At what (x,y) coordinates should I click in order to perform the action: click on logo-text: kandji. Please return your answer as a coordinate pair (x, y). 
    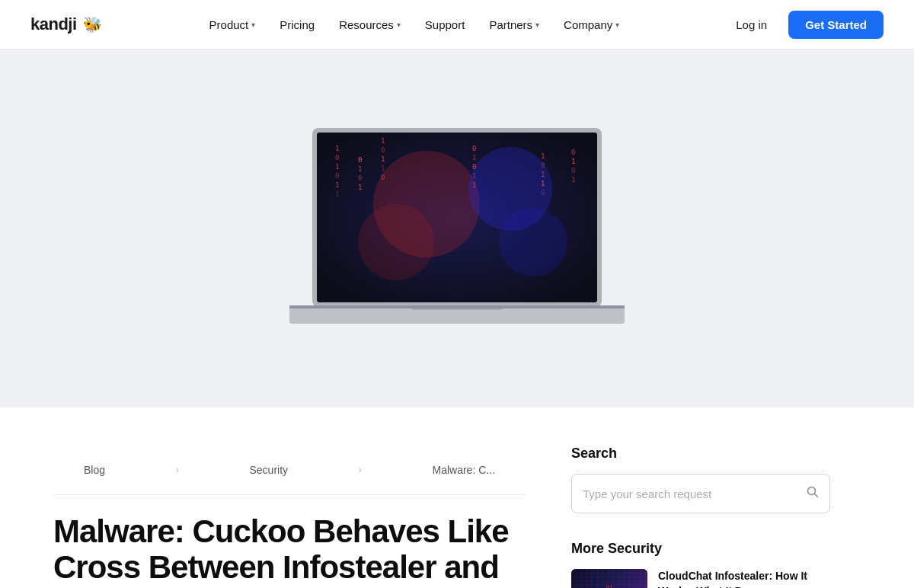
    Looking at the image, I should click on (53, 24).